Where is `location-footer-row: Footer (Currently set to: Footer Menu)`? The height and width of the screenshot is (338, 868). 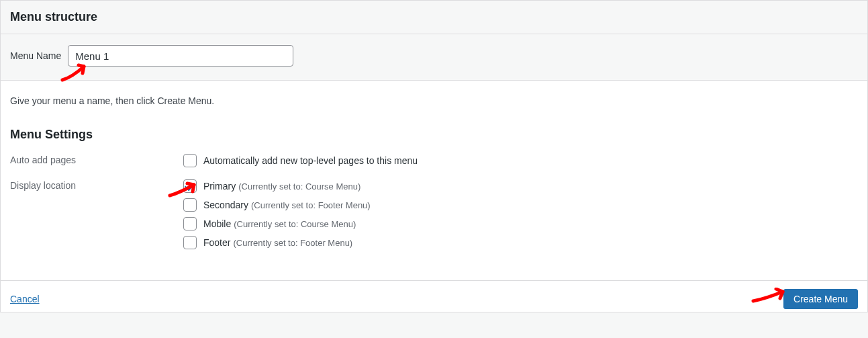 location-footer-row: Footer (Currently set to: Footer Menu) is located at coordinates (521, 243).